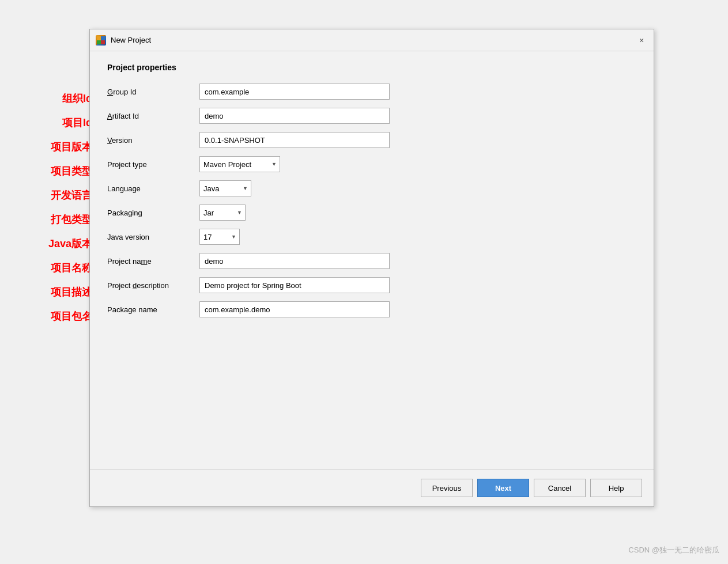 This screenshot has width=728, height=564. What do you see at coordinates (503, 488) in the screenshot?
I see `next-button: Next` at bounding box center [503, 488].